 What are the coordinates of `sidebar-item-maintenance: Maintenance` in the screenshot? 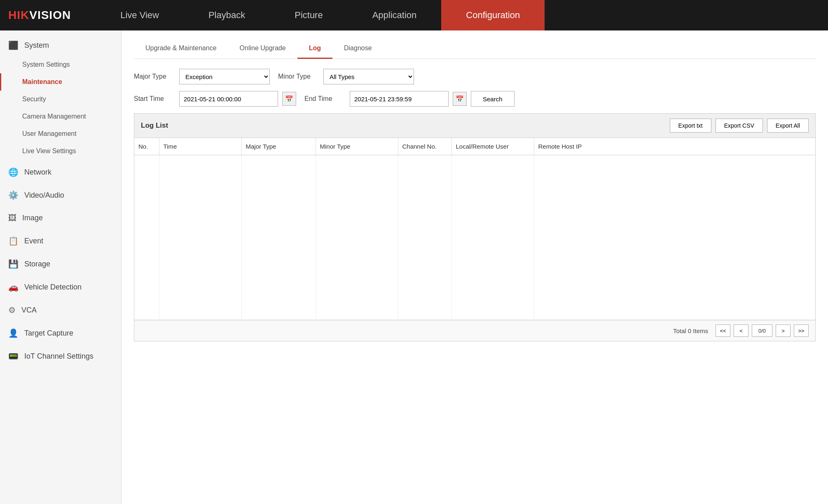 It's located at (61, 82).